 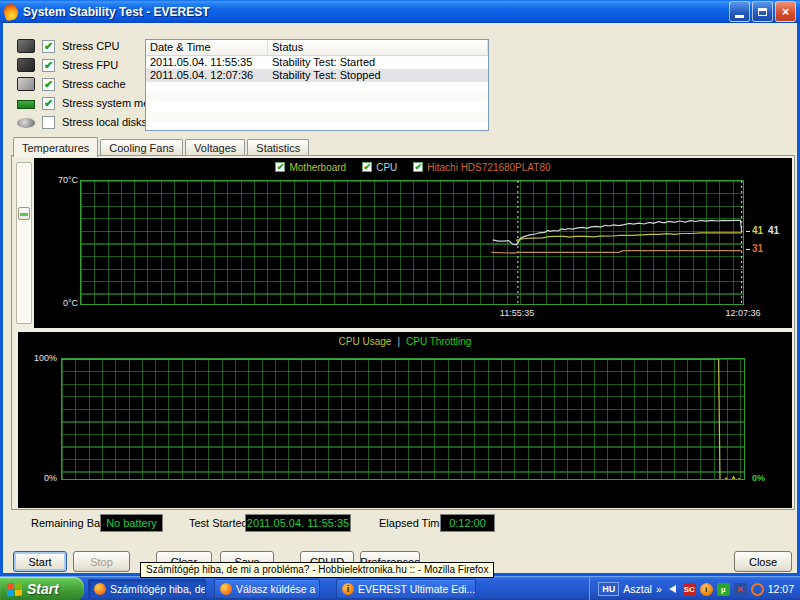 I want to click on stress-cache-label: Stress cache, so click(x=94, y=84).